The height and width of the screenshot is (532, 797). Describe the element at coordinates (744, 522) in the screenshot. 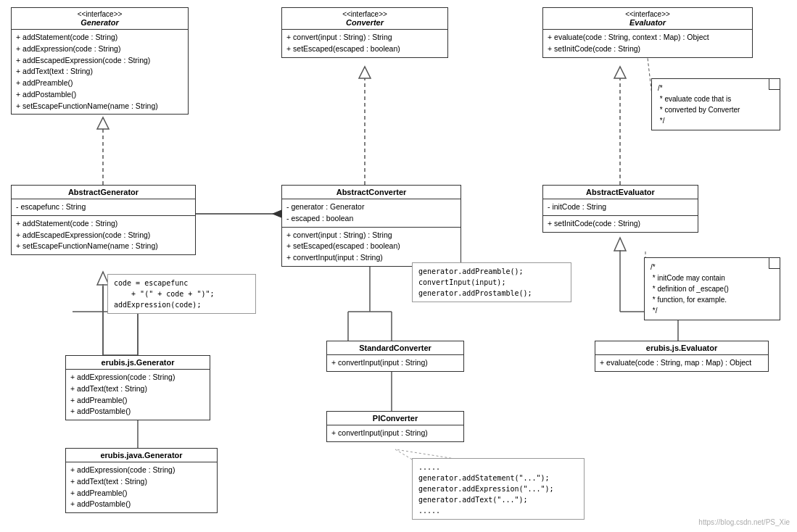

I see `watermark: https://blog.csdn.net/PS_Xie` at that location.